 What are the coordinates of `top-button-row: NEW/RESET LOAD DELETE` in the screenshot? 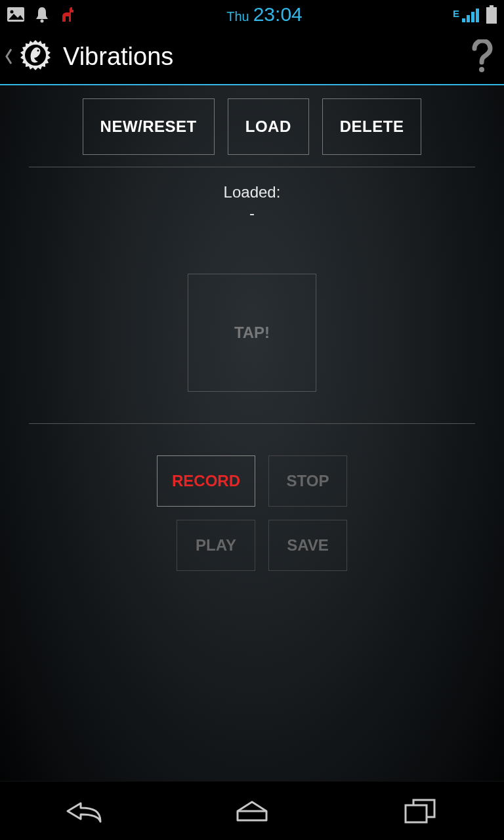 It's located at (252, 127).